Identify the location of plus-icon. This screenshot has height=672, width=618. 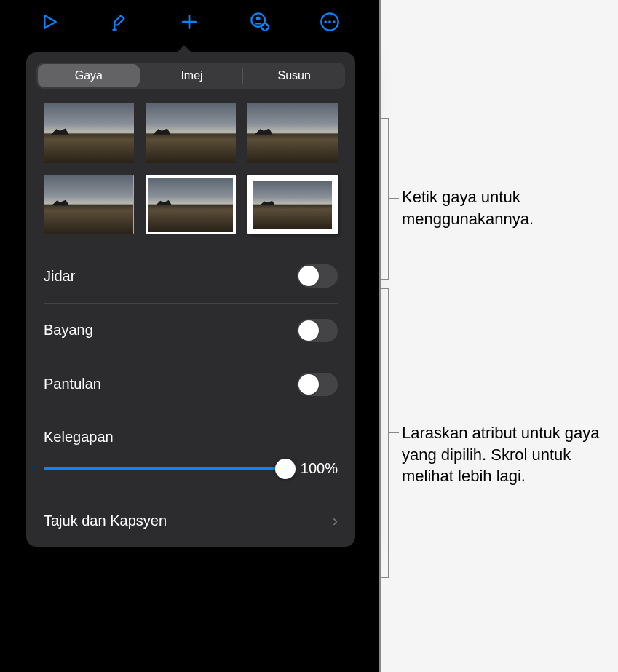
(189, 22).